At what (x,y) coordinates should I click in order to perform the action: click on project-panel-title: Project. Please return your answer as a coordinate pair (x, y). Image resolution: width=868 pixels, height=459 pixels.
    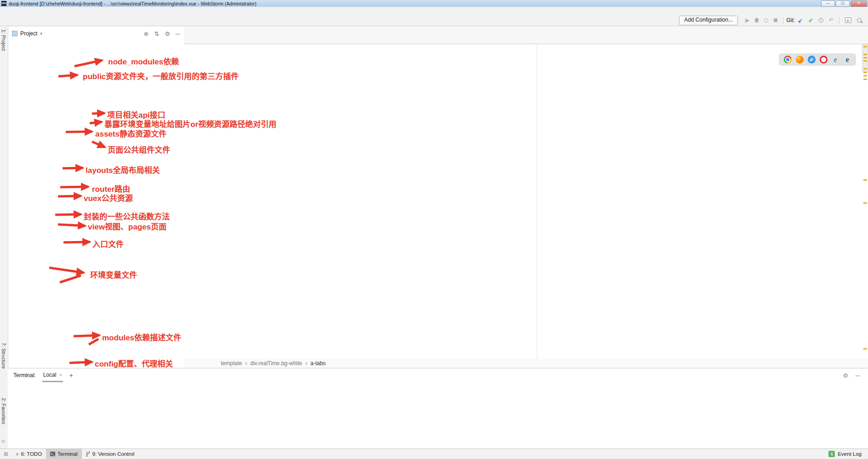
    Looking at the image, I should click on (29, 34).